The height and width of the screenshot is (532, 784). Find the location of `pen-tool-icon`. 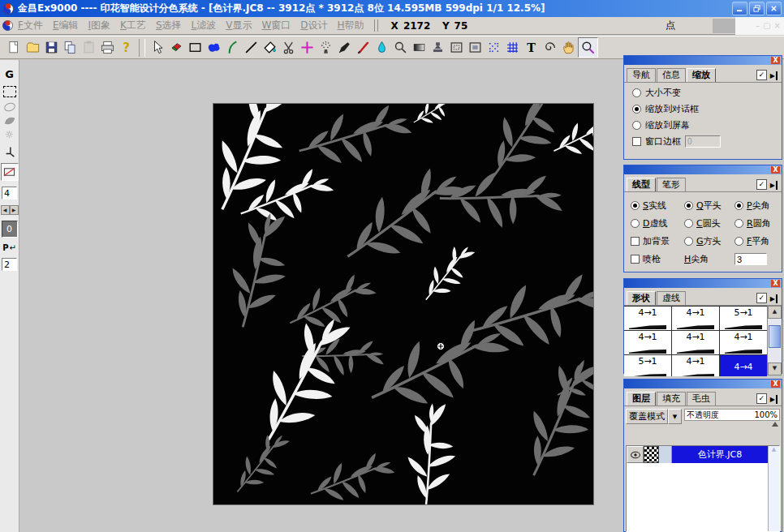

pen-tool-icon is located at coordinates (344, 47).